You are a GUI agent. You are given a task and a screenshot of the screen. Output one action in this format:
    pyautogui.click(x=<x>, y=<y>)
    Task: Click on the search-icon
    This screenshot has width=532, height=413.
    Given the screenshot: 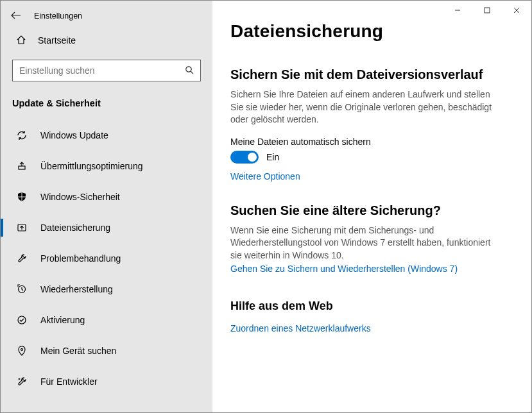 What is the action you would take?
    pyautogui.click(x=189, y=71)
    